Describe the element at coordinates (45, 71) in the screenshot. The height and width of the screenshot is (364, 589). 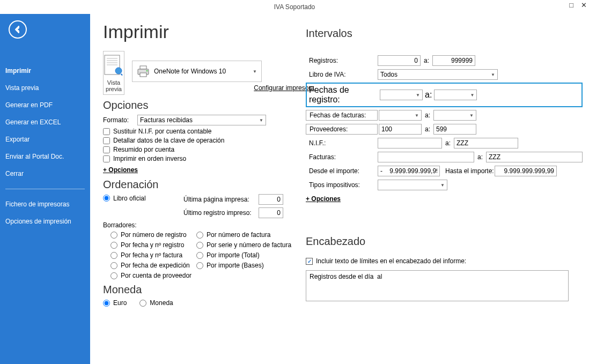
I see `sidebar-item-imprimir: Imprimir` at that location.